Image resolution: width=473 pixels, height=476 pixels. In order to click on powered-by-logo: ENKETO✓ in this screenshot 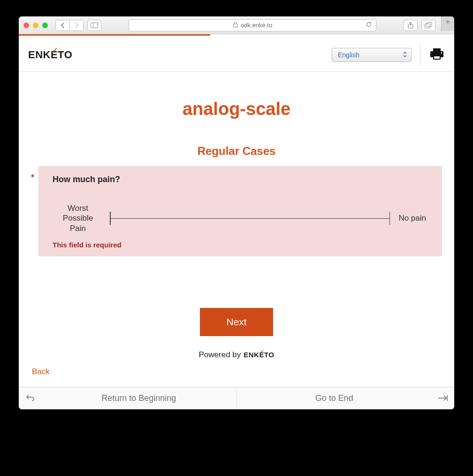, I will do `click(259, 355)`.